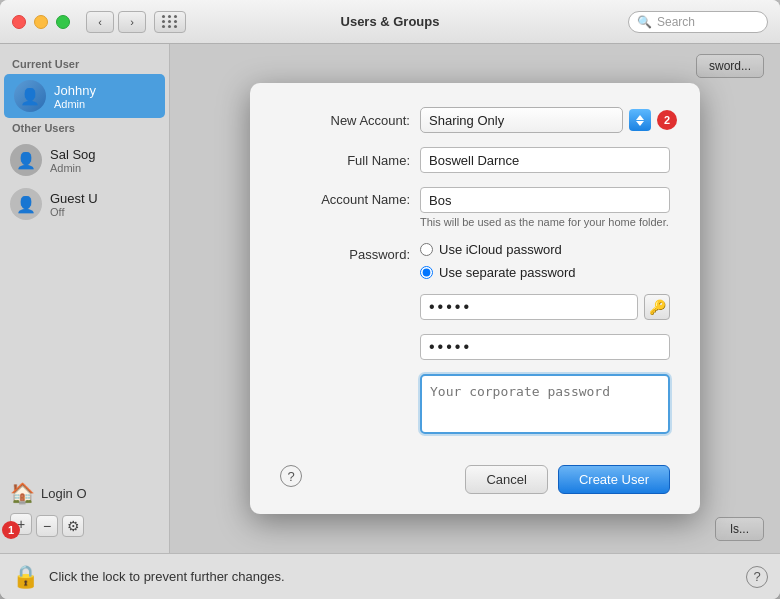 Image resolution: width=780 pixels, height=599 pixels. Describe the element at coordinates (116, 22) in the screenshot. I see `nav-buttons: ‹ ›` at that location.